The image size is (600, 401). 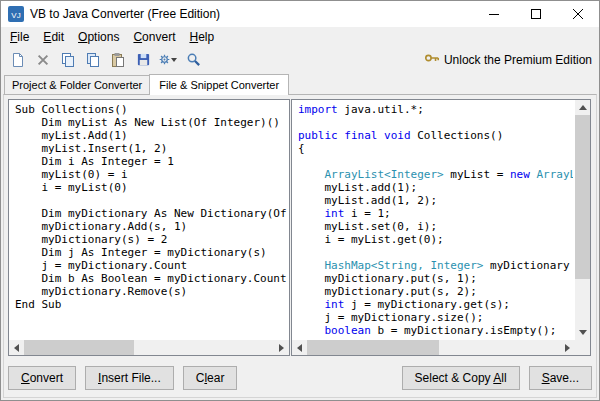 What do you see at coordinates (536, 14) in the screenshot?
I see `window-controls` at bounding box center [536, 14].